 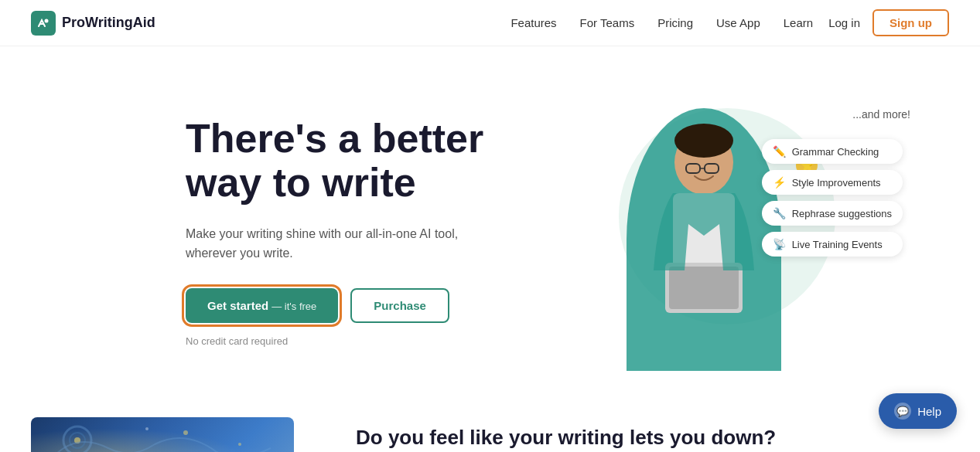 What do you see at coordinates (917, 411) in the screenshot?
I see `help-button: 💬 Help` at bounding box center [917, 411].